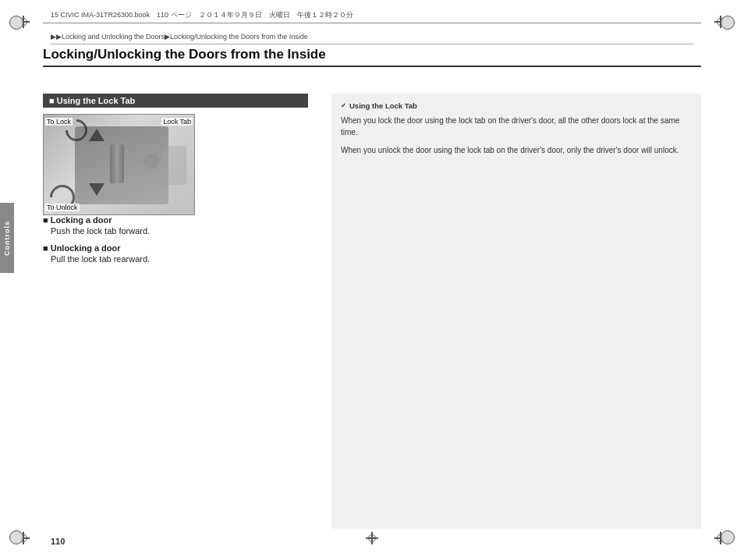 The width and height of the screenshot is (744, 560). What do you see at coordinates (62, 207) in the screenshot?
I see `to-unlock-label: To Unlock` at bounding box center [62, 207].